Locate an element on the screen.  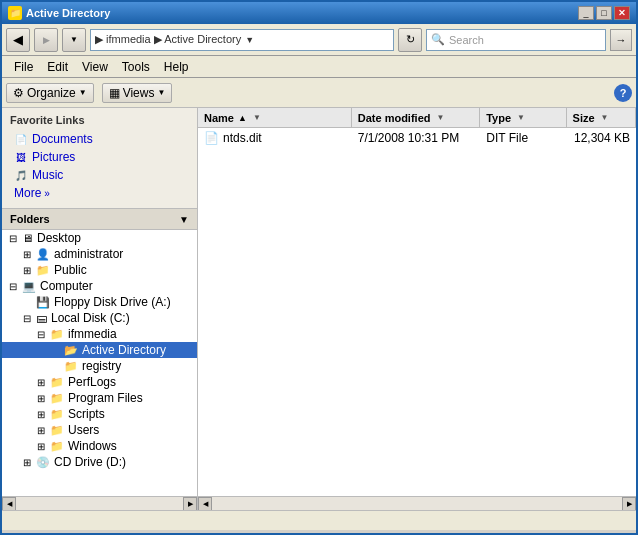
menu-tools: Tools is located at coordinates (136, 67).